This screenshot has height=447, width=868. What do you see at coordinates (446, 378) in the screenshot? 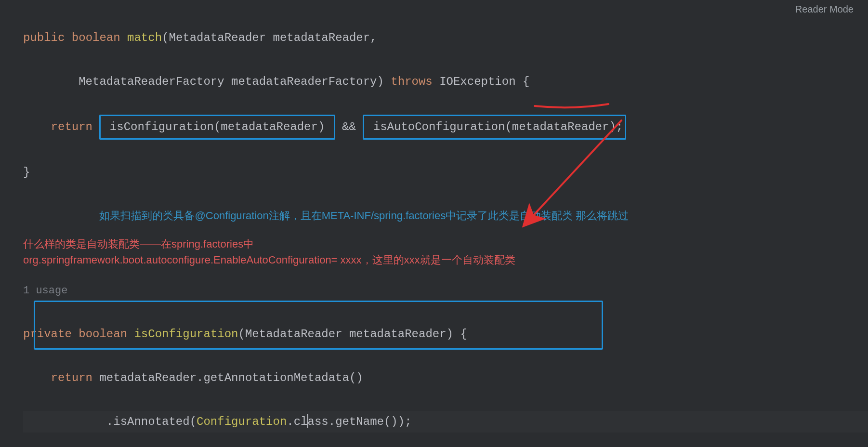
I see `code-line: return metadataReader.getAnnotationMetad…` at bounding box center [446, 378].